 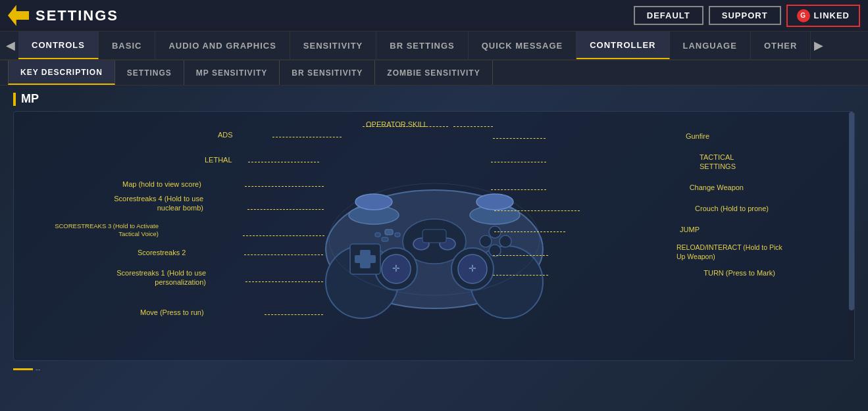 I want to click on line-change-weapon, so click(x=519, y=189).